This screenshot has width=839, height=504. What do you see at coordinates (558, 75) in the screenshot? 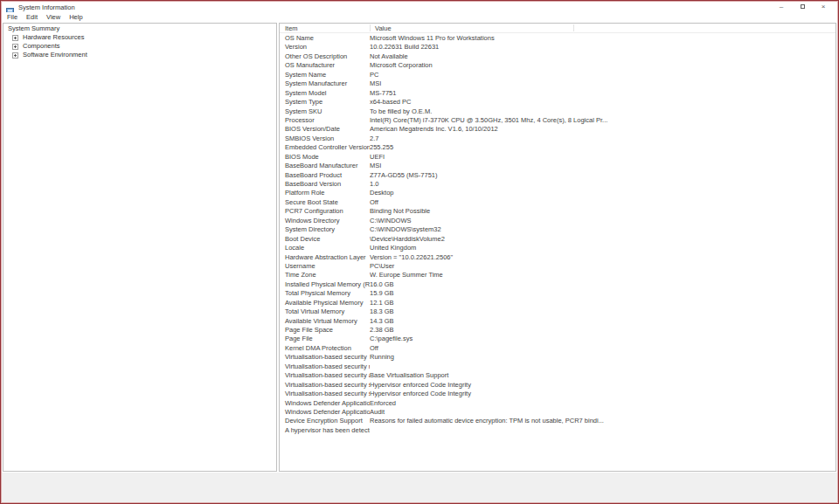
I see `table-row: System NamePC` at bounding box center [558, 75].